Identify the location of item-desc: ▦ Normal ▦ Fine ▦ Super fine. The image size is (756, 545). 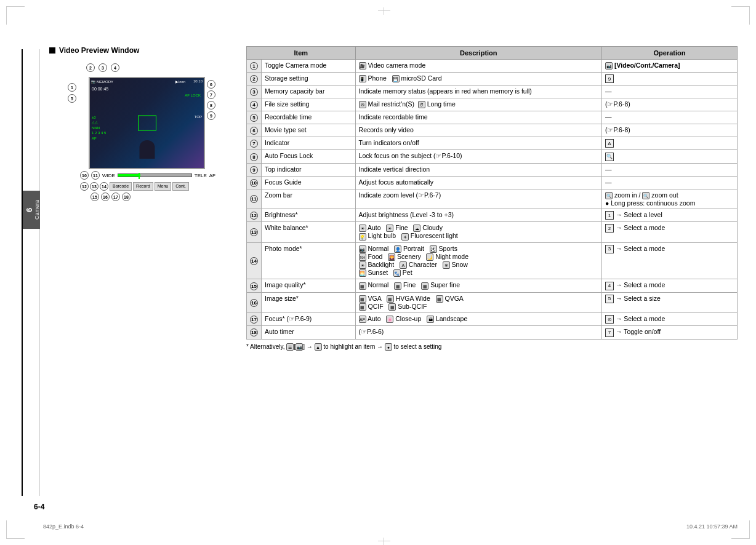
(478, 285).